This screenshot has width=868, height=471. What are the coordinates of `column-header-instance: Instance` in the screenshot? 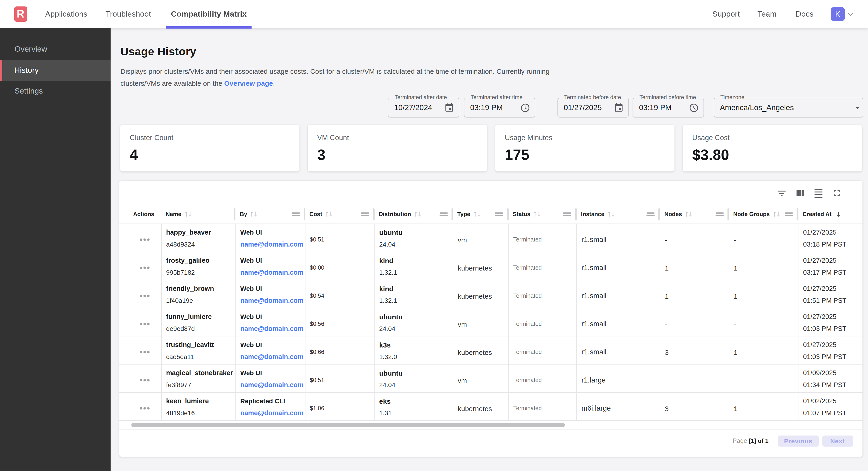 It's located at (618, 214).